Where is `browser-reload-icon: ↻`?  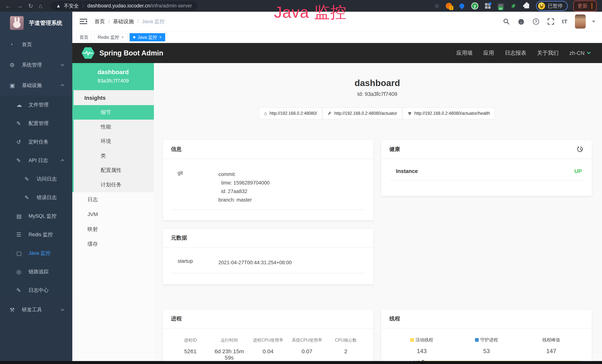
browser-reload-icon: ↻ is located at coordinates (31, 6).